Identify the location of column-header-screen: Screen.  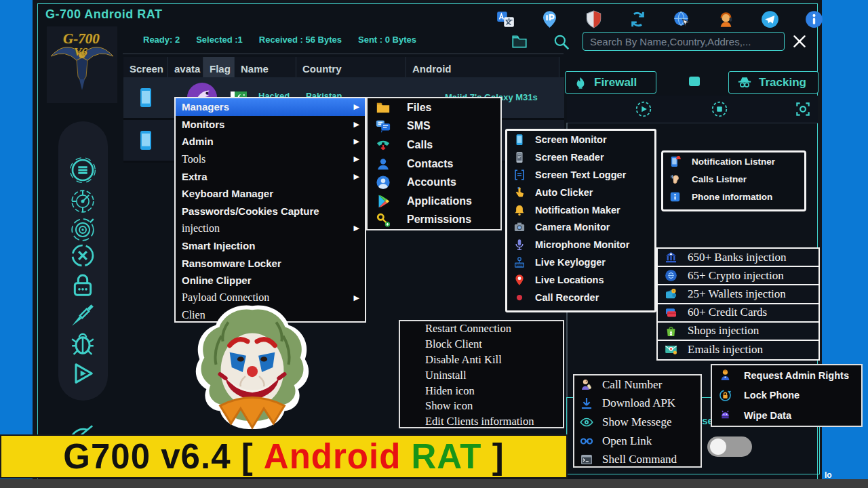
(146, 68).